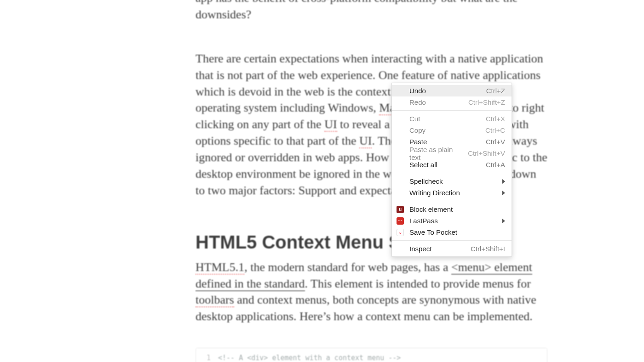 The height and width of the screenshot is (362, 644). Describe the element at coordinates (402, 232) in the screenshot. I see `pocket-icon-slot: ⌄` at that location.